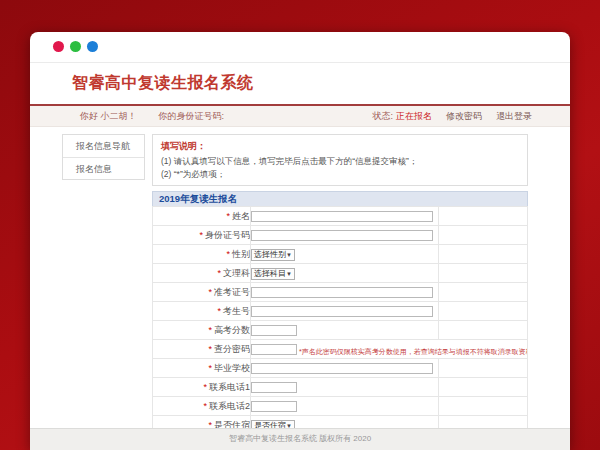 Image resolution: width=600 pixels, height=450 pixels. What do you see at coordinates (300, 438) in the screenshot?
I see `copyright-text: 智睿高中复读生报名系统 版权所有 2020` at bounding box center [300, 438].